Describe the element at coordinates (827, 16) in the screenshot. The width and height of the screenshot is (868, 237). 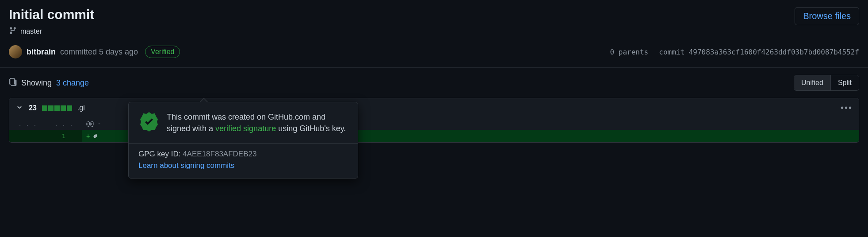
I see `browse-files-button: Browse files` at that location.